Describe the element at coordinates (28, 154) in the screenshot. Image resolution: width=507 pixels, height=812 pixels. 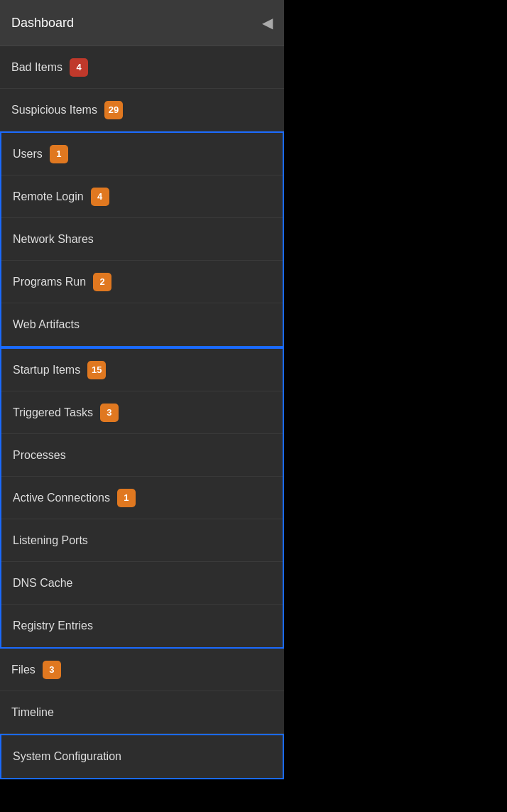
I see `users-label: Users` at that location.